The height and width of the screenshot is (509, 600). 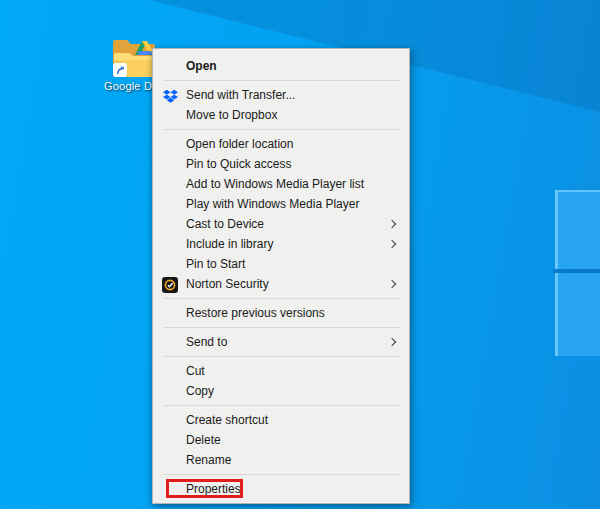 What do you see at coordinates (281, 264) in the screenshot?
I see `menu-item-pin-to-start: Pin to Start` at bounding box center [281, 264].